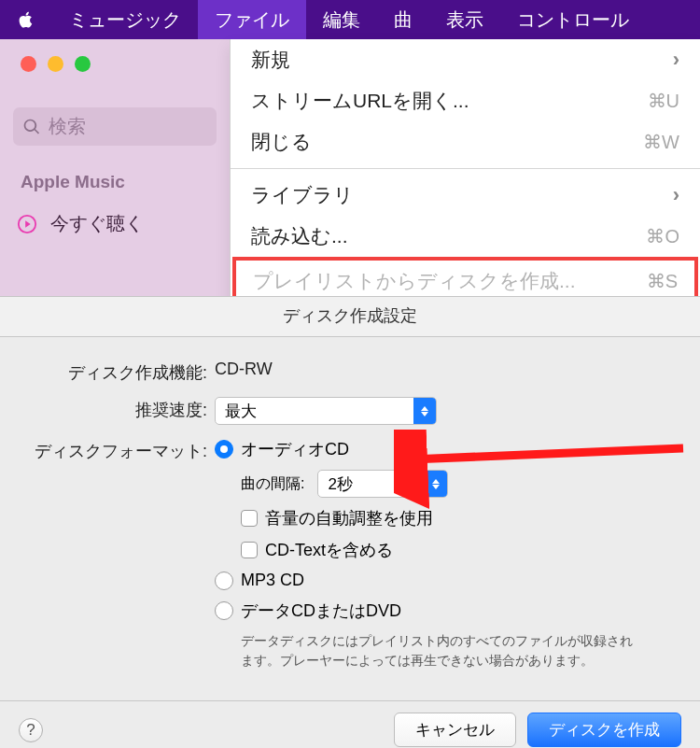 The image size is (700, 748). What do you see at coordinates (360, 101) in the screenshot?
I see `menu-item-label: ストリームURLを開く...` at bounding box center [360, 101].